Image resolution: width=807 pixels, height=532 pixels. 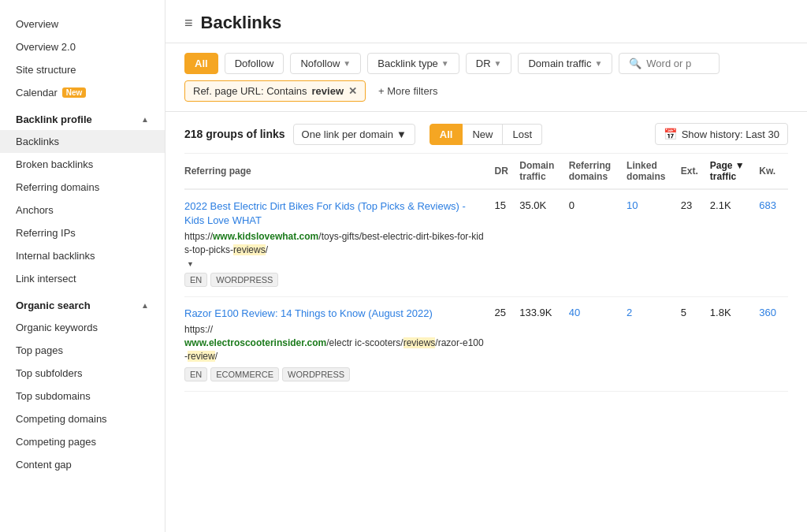 What do you see at coordinates (353, 91) in the screenshot?
I see `active-filter-close: ✕` at bounding box center [353, 91].